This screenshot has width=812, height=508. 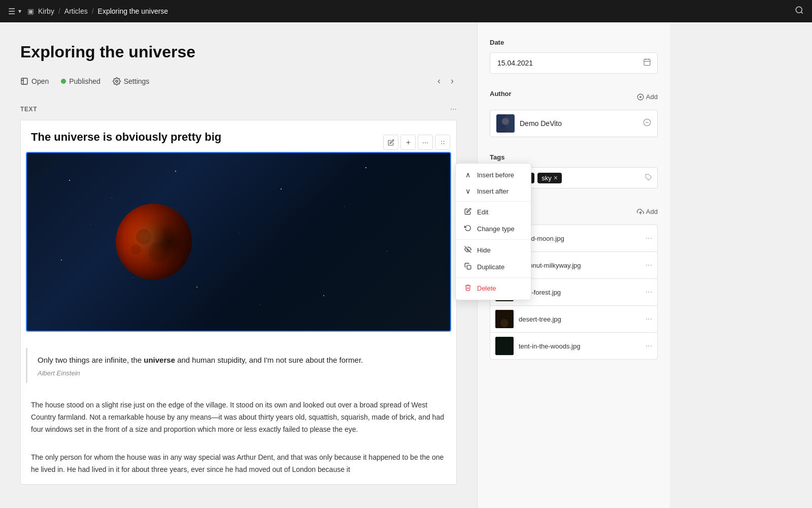 I want to click on upload-button: Add, so click(x=648, y=211).